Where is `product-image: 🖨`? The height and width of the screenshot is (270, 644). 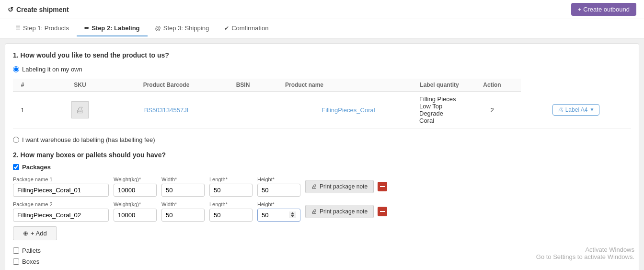 product-image: 🖨 is located at coordinates (80, 110).